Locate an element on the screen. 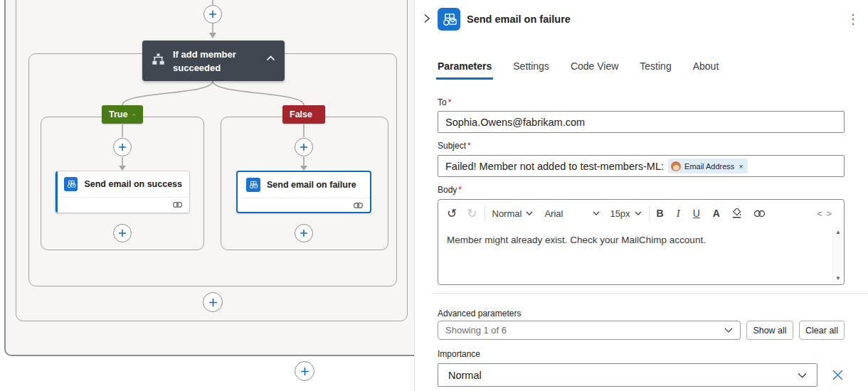 This screenshot has width=868, height=391. false-branch-badge: False is located at coordinates (304, 114).